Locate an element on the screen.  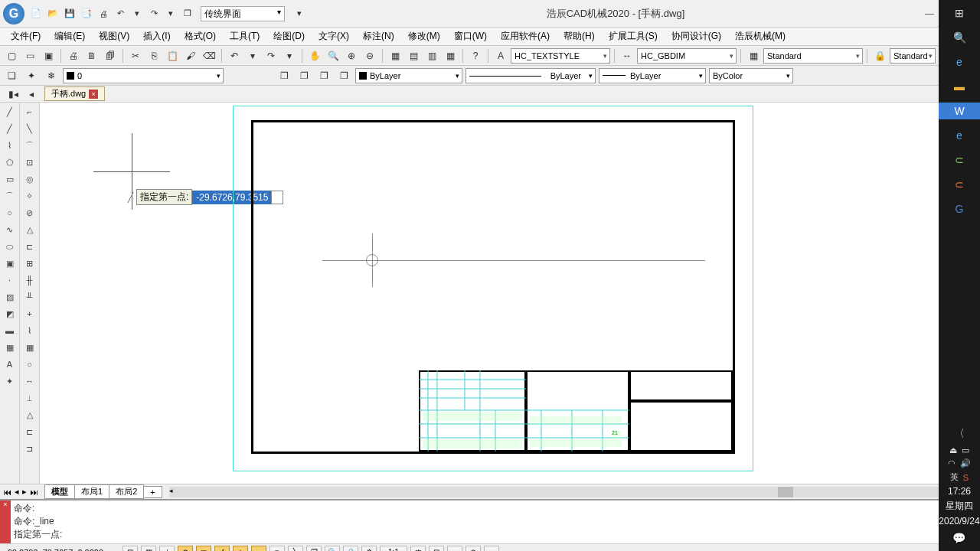
lineweight-combo: ByLayer is located at coordinates (652, 76).